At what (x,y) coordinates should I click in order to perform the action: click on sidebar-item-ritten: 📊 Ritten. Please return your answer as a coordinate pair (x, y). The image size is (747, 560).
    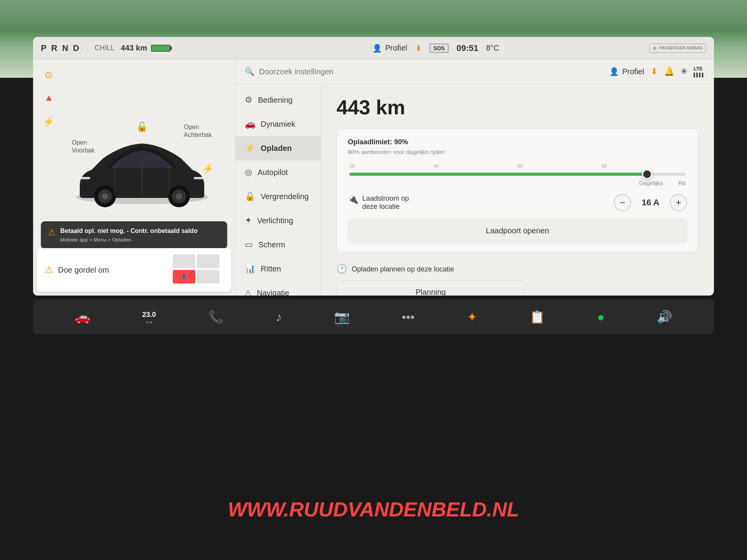
    Looking at the image, I should click on (278, 269).